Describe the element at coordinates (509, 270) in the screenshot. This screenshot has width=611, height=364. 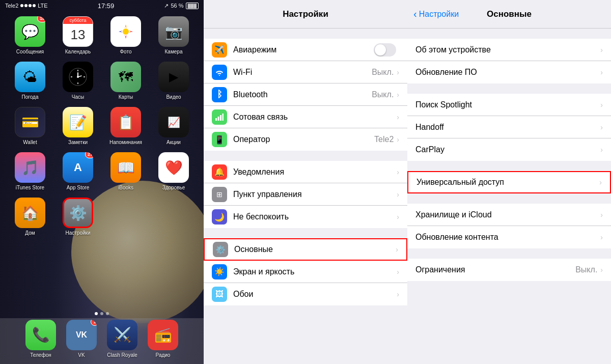
I see `row-restrictions: Ограничения Выкл. ›` at that location.